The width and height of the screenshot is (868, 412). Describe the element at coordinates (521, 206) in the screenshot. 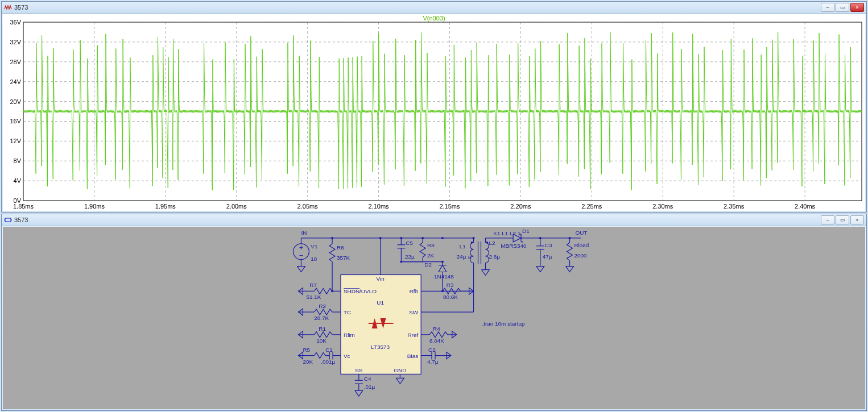

I see `svg-text: 2.20ms` at that location.